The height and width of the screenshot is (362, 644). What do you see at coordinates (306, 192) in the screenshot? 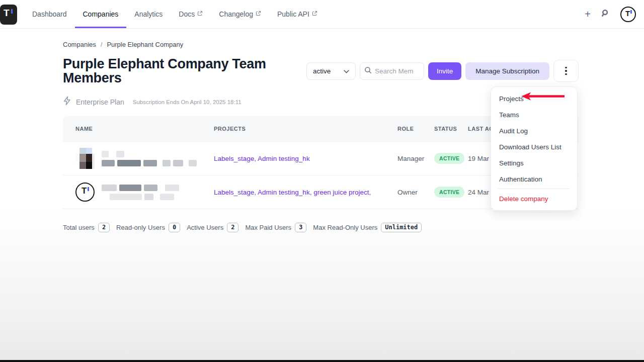
I see `projects-cell: Labels_stage, Admin testing_hk, green ju…` at bounding box center [306, 192].